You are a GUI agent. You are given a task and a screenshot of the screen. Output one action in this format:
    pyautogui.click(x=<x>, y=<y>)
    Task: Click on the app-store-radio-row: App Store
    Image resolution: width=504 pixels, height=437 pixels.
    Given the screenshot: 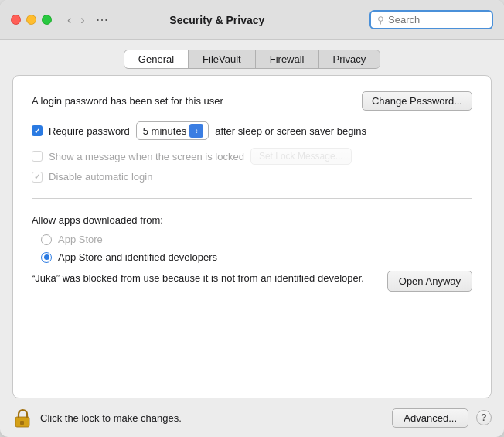 What is the action you would take?
    pyautogui.click(x=257, y=240)
    